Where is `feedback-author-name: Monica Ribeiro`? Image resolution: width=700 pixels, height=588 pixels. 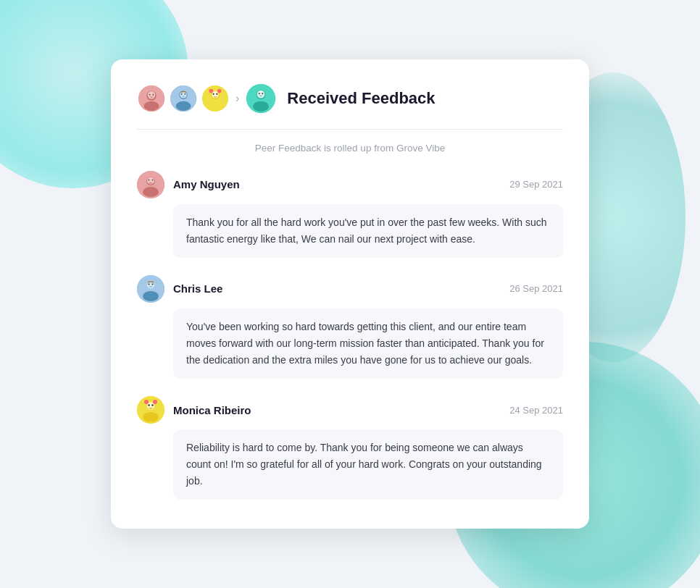
feedback-author-name: Monica Ribeiro is located at coordinates (341, 410).